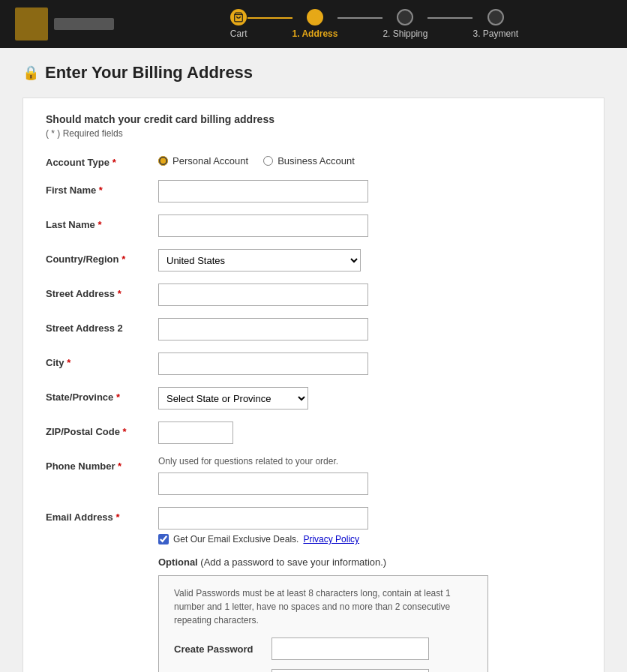  I want to click on logo-image, so click(32, 24).